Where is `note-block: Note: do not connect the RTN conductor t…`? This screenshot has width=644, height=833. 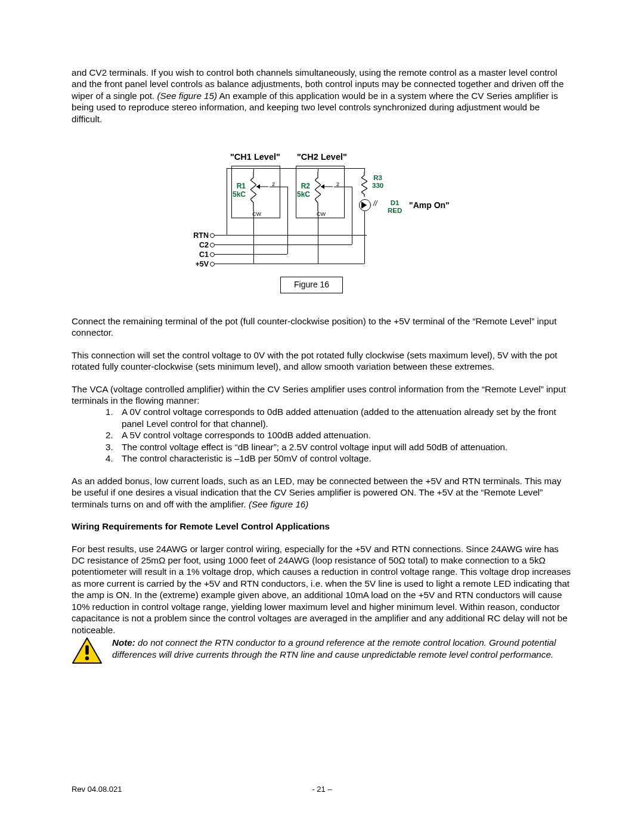 note-block: Note: do not connect the RTN conductor t… is located at coordinates (322, 651).